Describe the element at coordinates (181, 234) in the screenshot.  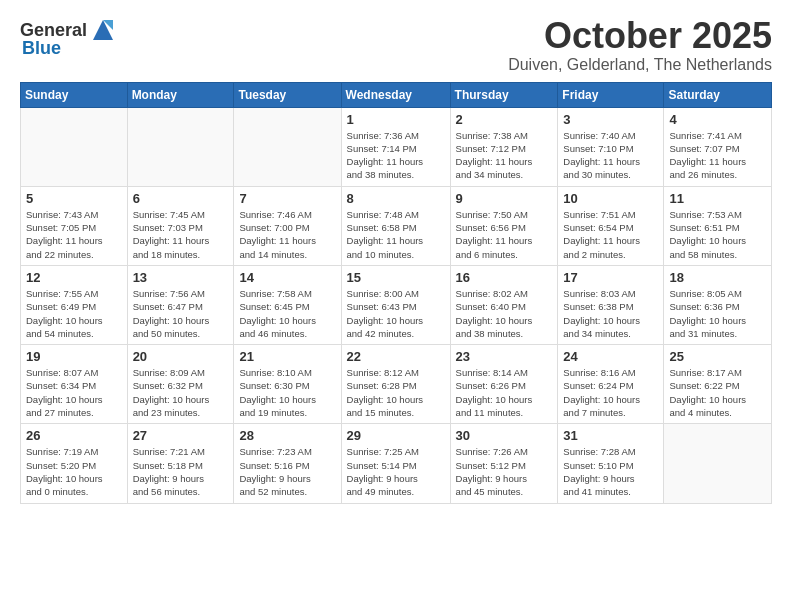
I see `day-info: Sunrise: 7:45 AMSunset: 7:03 PMDaylight:…` at that location.